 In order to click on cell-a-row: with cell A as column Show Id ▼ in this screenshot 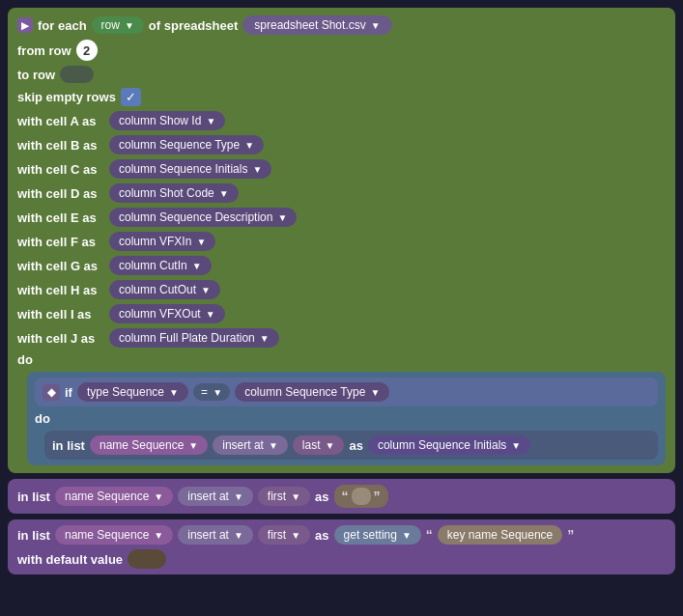, I will do `click(342, 121)`.